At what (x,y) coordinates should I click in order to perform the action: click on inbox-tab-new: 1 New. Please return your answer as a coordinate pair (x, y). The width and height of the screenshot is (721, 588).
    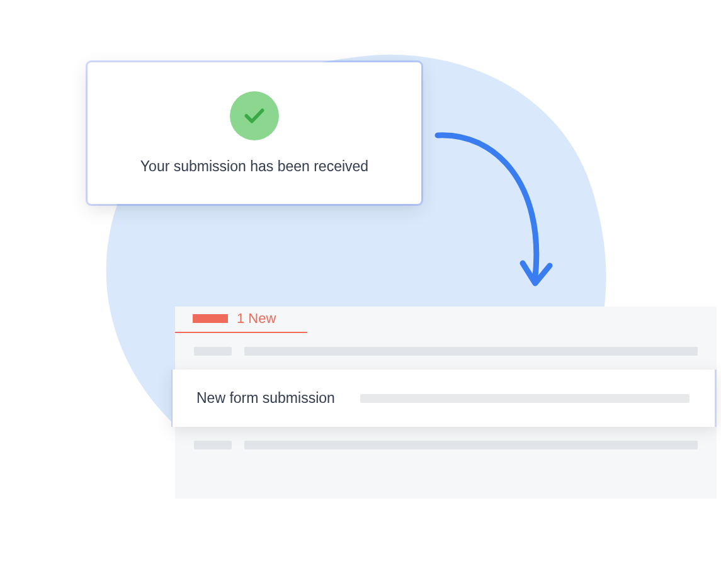
    Looking at the image, I should click on (241, 320).